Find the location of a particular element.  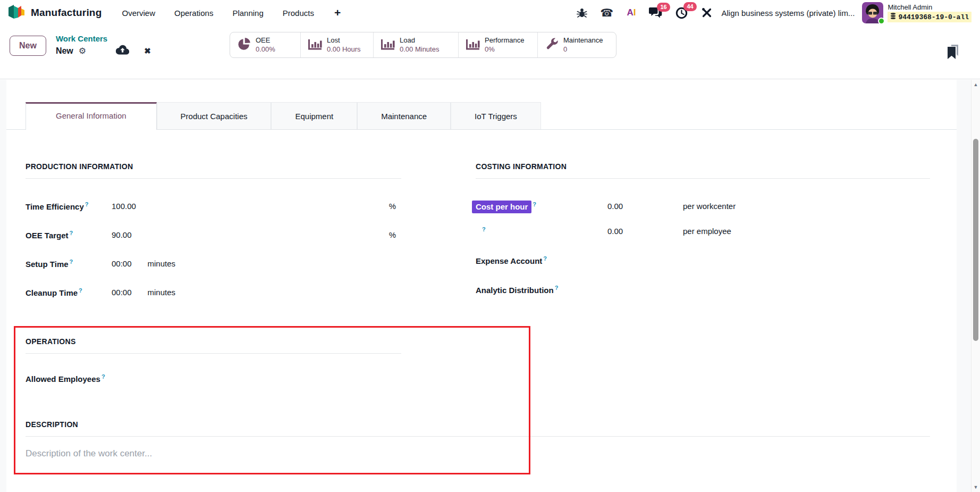

field-label: Setup Time? is located at coordinates (69, 264).